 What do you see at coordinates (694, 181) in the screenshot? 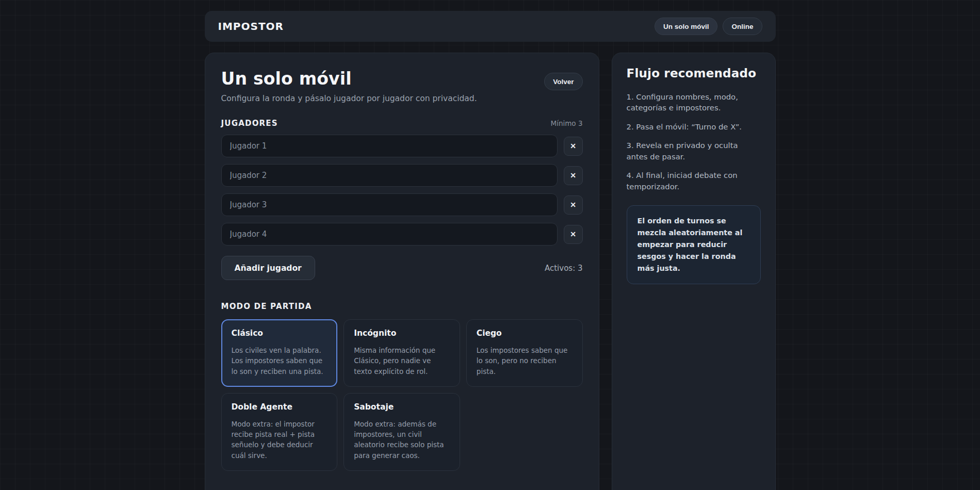
I see `flow-step-4: 4. Al final, iniciad debate con temporiz…` at bounding box center [694, 181].